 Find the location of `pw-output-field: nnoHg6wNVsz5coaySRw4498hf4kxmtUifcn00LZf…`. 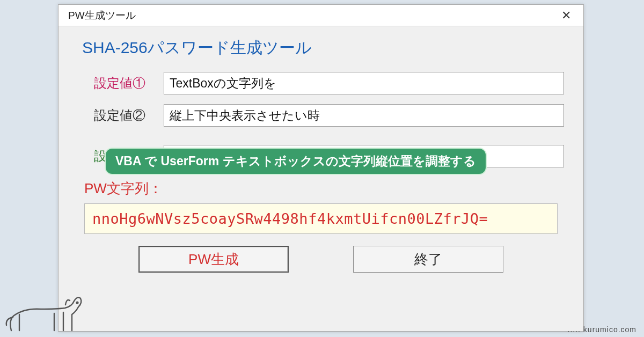

pw-output-field: nnoHg6wNVsz5coaySRw4498hf4kxmtUifcn00LZf… is located at coordinates (321, 219).